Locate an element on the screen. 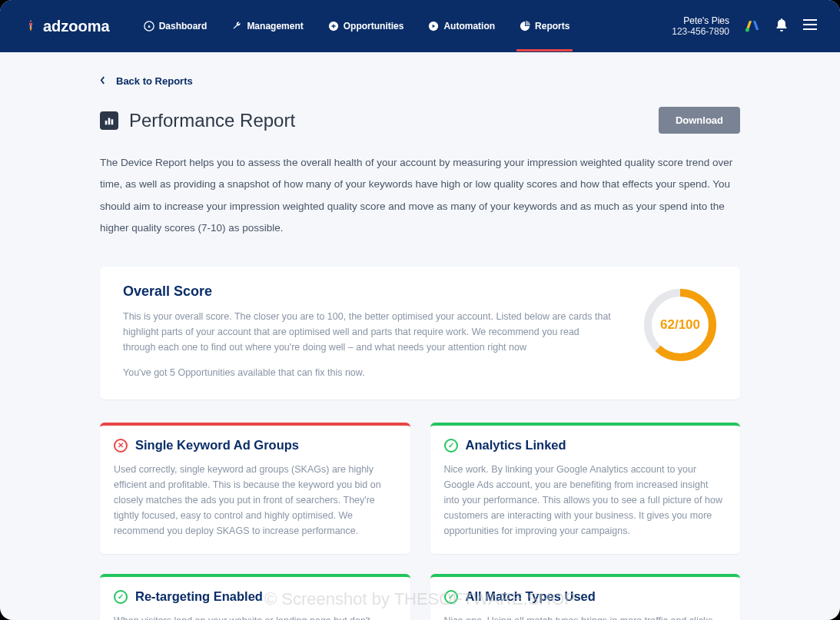 The height and width of the screenshot is (620, 840). pie-chart-icon is located at coordinates (525, 26).